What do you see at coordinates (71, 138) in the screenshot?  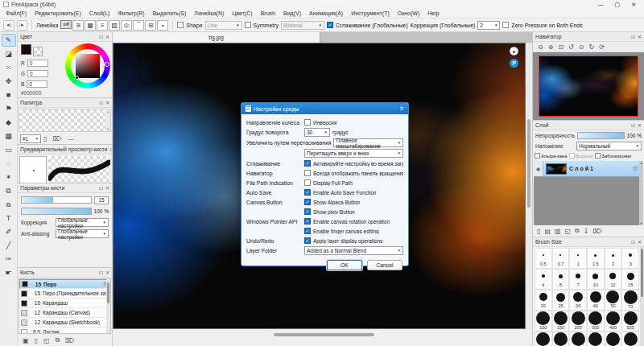 I see `palette-more-icon: ---` at bounding box center [71, 138].